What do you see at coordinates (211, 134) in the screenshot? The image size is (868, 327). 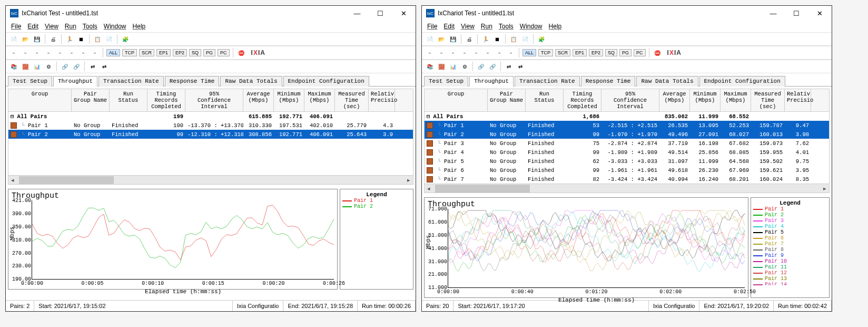 I see `table-row: └ Pair 2No GroupFinished99-12.310 : +12.…` at bounding box center [211, 134].